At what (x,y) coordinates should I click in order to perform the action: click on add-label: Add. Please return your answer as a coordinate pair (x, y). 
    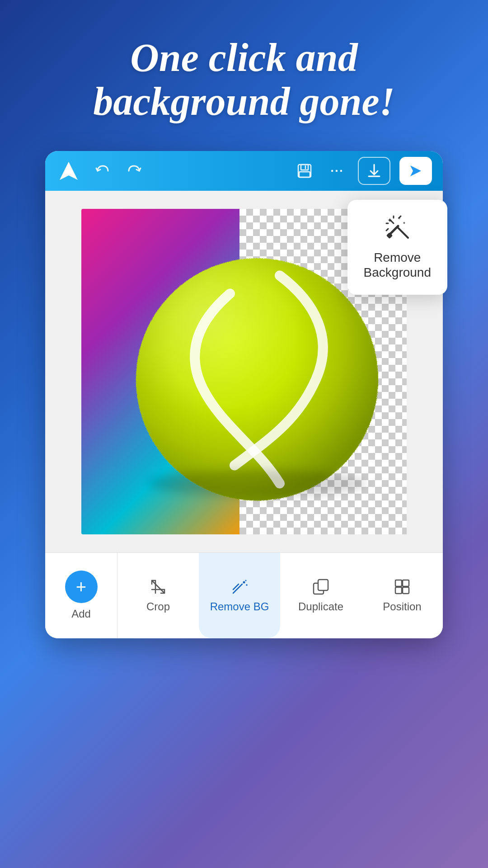
    Looking at the image, I should click on (81, 614).